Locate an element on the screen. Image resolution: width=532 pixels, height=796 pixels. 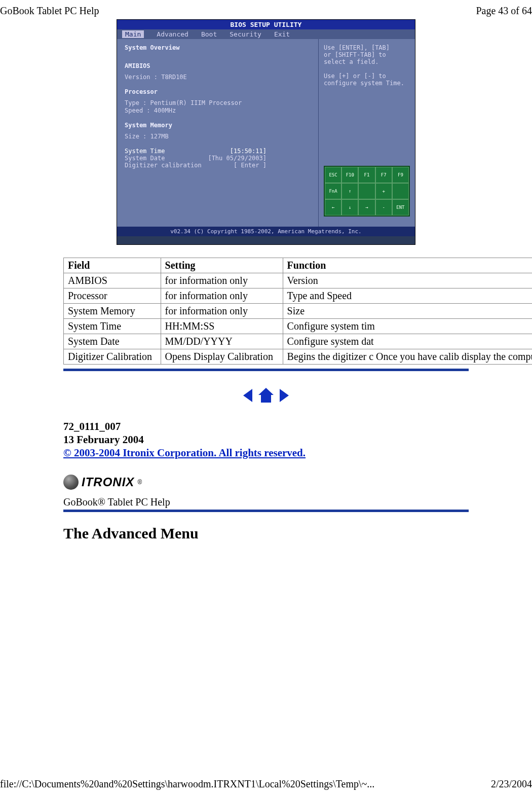
td: System Time is located at coordinates (112, 327).